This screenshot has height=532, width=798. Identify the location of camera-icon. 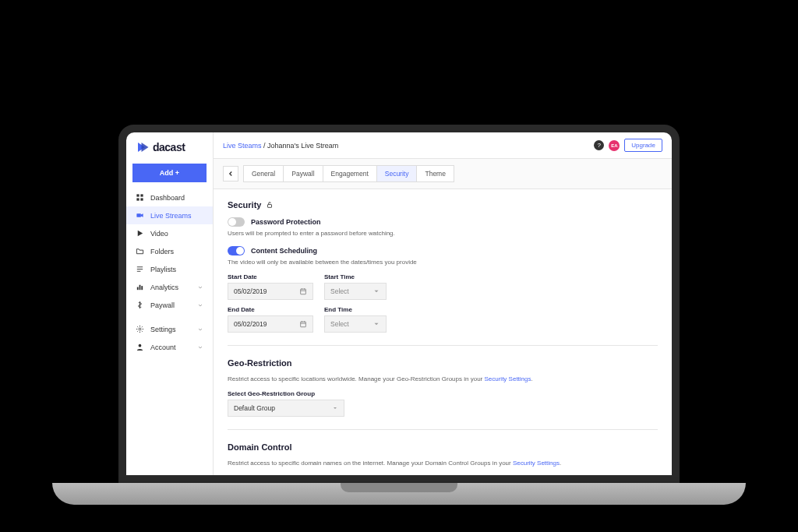
(140, 215).